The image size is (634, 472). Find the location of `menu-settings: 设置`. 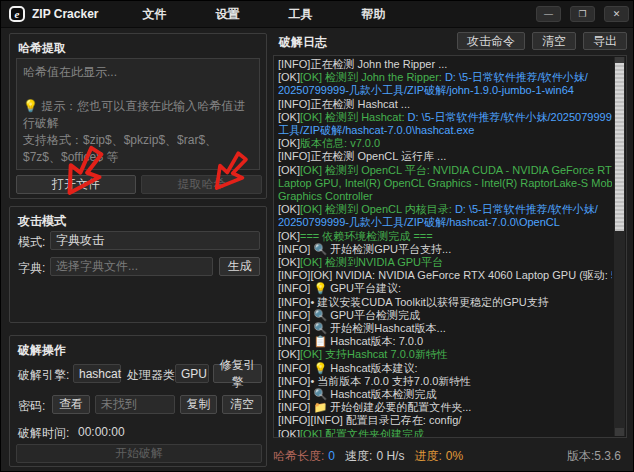

menu-settings: 设置 is located at coordinates (228, 14).